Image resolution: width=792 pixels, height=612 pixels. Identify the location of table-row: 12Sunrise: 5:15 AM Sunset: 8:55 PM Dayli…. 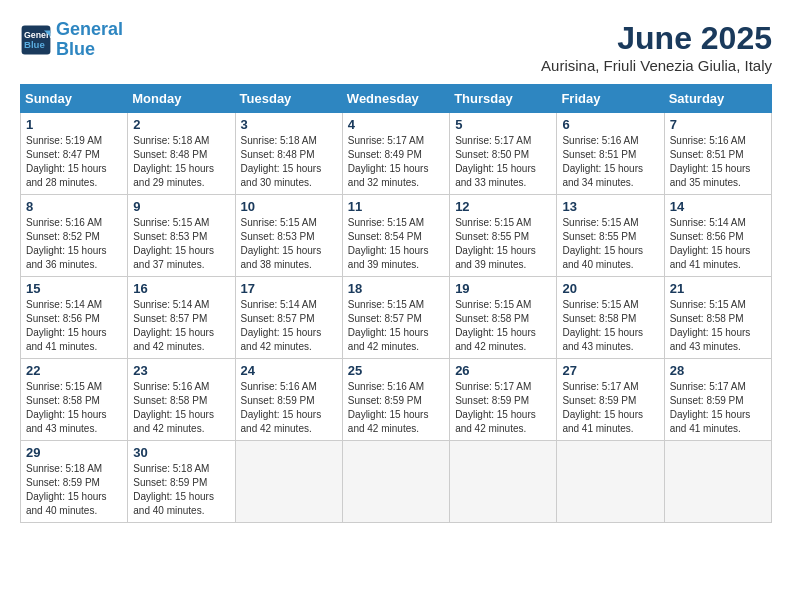
(504, 236).